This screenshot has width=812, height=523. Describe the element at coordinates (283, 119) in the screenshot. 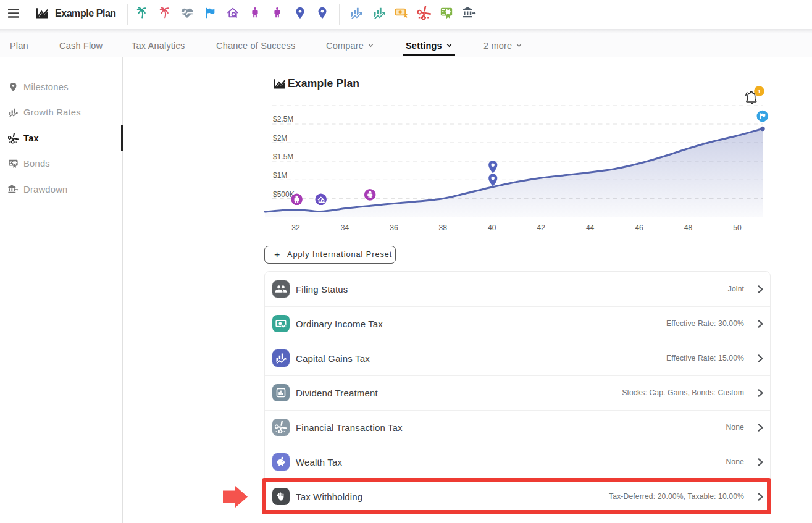

I see `svg-text: $2.5M` at that location.